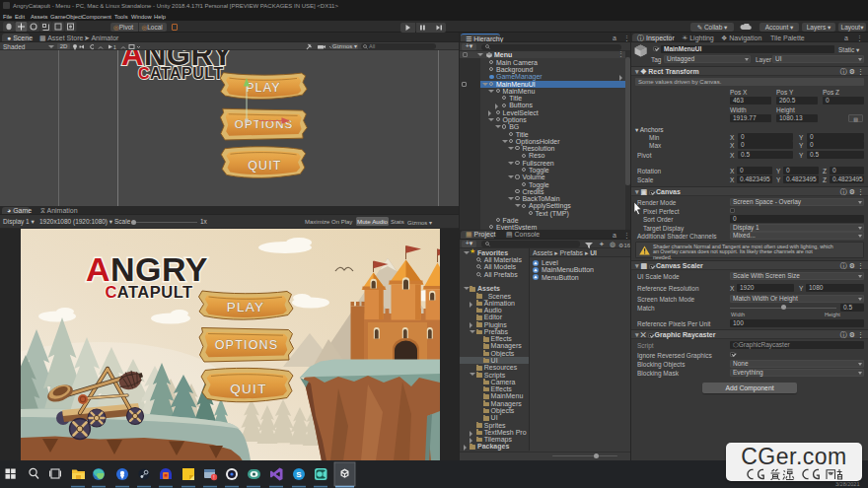  I want to click on svg-text: PLAY, so click(245, 308).